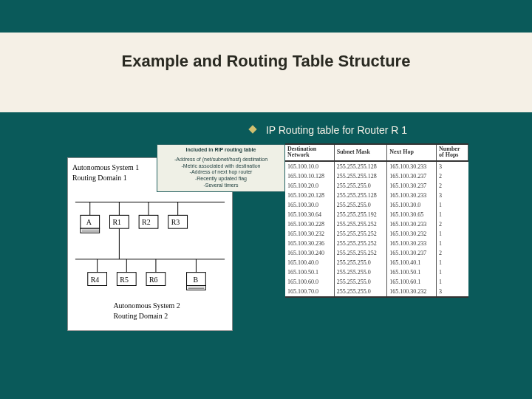 This screenshot has width=532, height=399. What do you see at coordinates (124, 279) in the screenshot?
I see `svg-text: R5` at bounding box center [124, 279].